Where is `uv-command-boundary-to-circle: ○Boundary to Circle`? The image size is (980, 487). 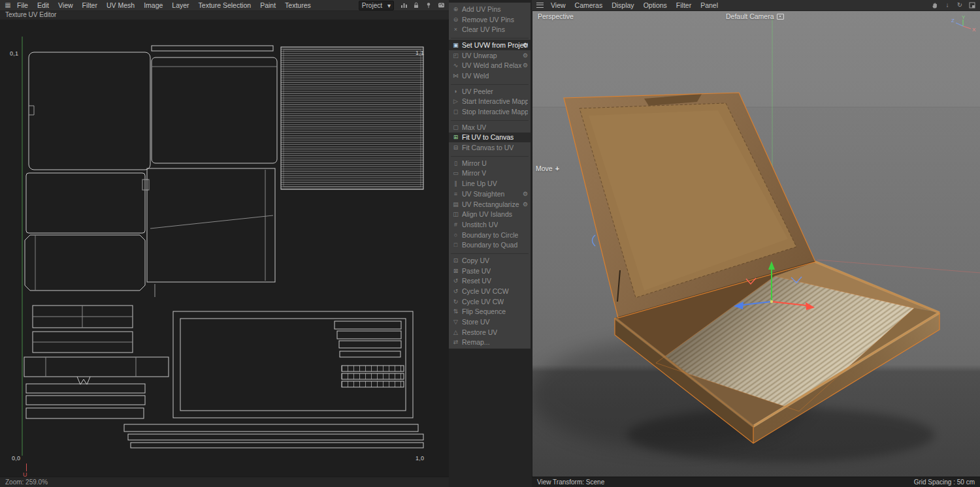 uv-command-boundary-to-circle: ○Boundary to Circle is located at coordinates (490, 235).